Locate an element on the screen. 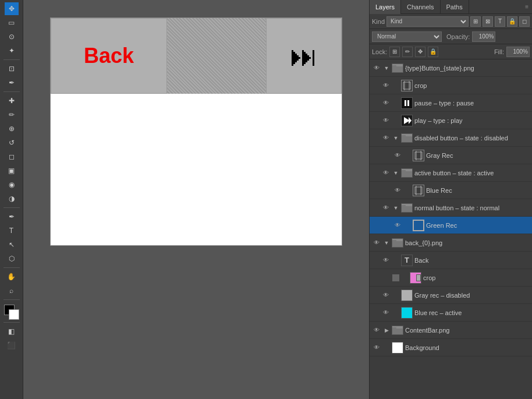 Image resolution: width=532 pixels, height=399 pixels. brush-tool: ✏ is located at coordinates (12, 115).